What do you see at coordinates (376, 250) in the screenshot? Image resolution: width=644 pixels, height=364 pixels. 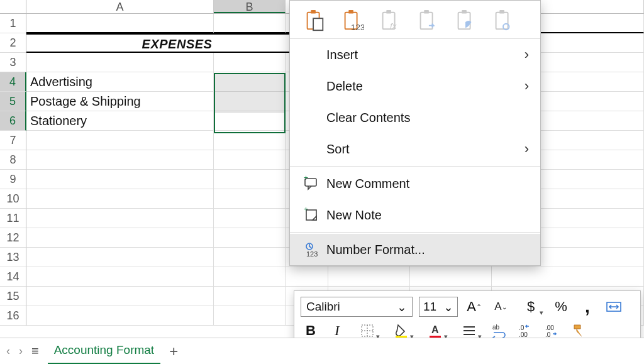 I see `menu-numfmt-label: Number Format...` at bounding box center [376, 250].